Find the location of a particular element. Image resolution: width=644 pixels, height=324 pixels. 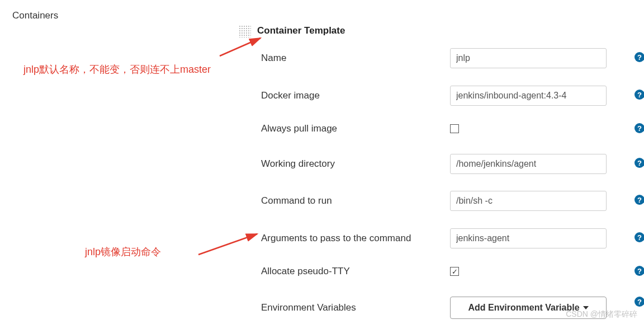

docker-image-input is located at coordinates (528, 96).